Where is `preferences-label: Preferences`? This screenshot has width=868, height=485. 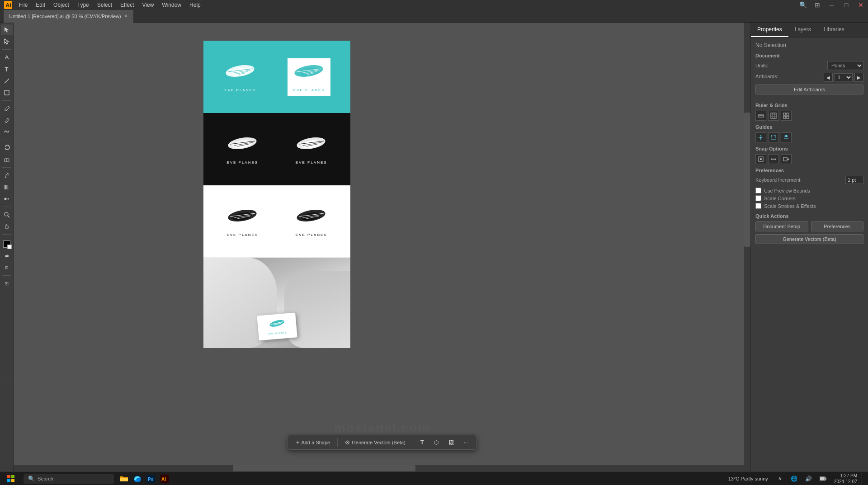
preferences-label: Preferences is located at coordinates (809, 170).